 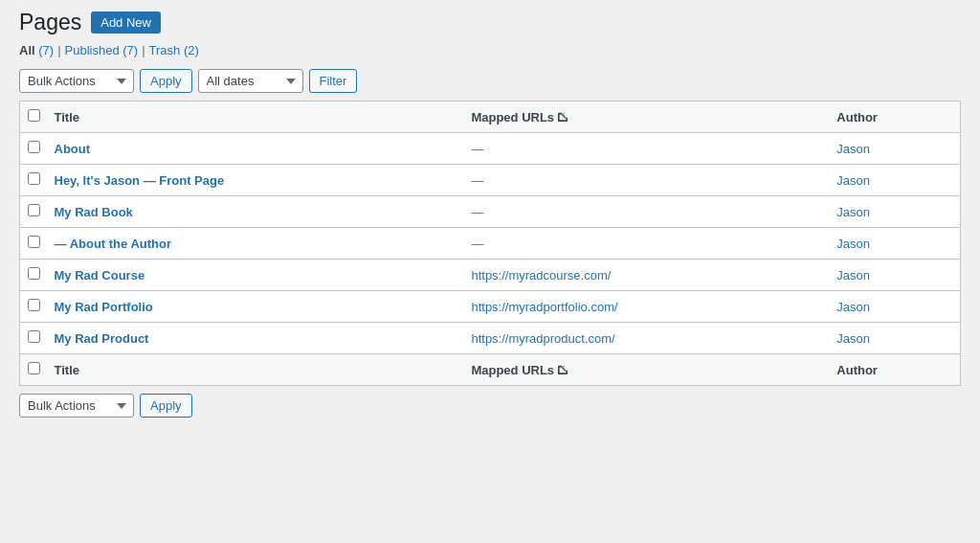 What do you see at coordinates (490, 339) in the screenshot?
I see `table-row: My Rad Producthttps://myradproduct.com/J…` at bounding box center [490, 339].